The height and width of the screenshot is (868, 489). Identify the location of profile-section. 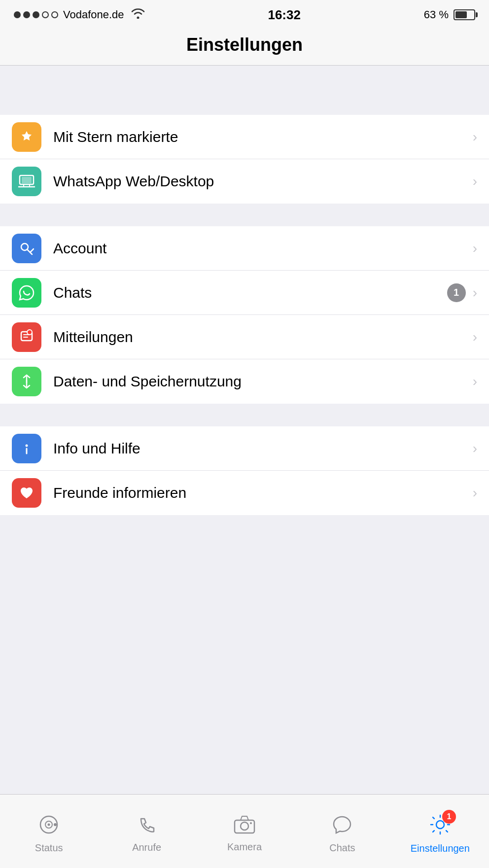
(244, 90).